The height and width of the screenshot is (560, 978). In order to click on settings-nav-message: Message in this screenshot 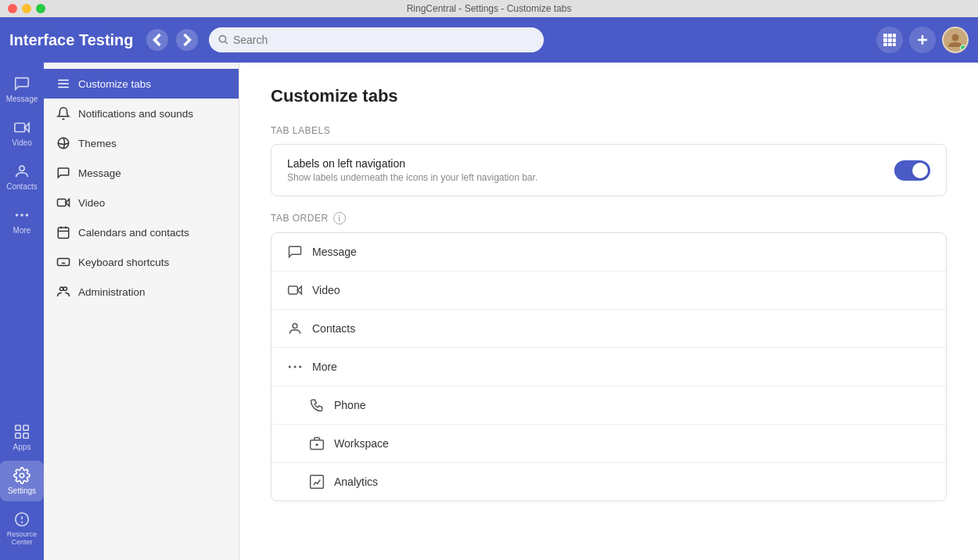, I will do `click(141, 173)`.